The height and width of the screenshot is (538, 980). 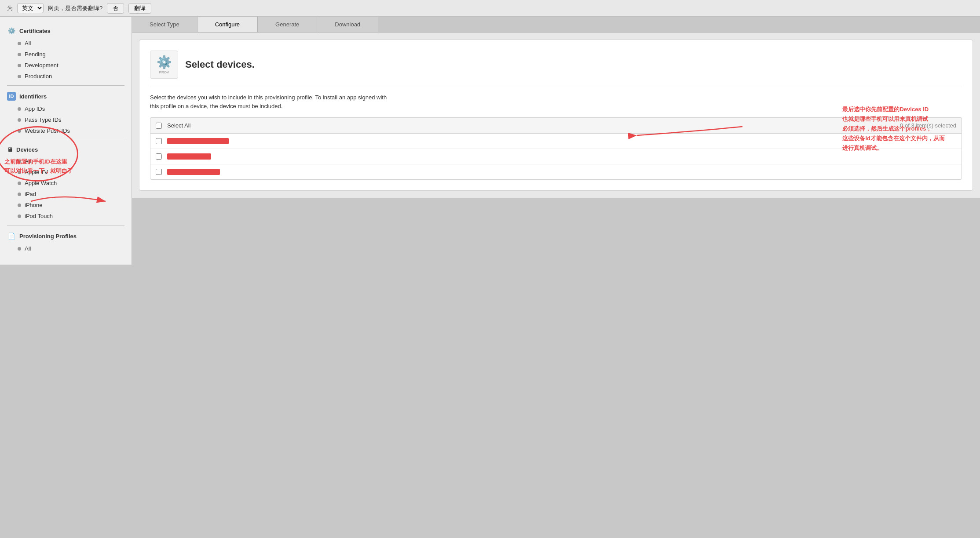 I want to click on sidebar-item-apple-tv: Apple TV, so click(x=66, y=172).